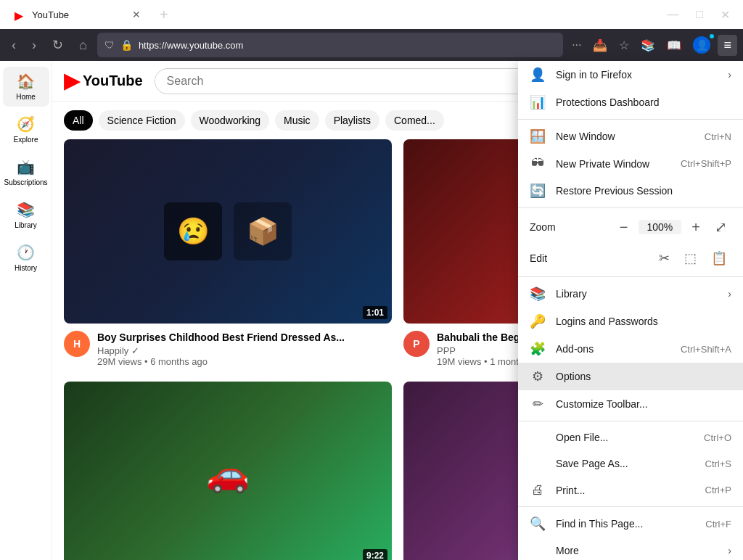  I want to click on filter-chip-music: Music, so click(297, 120).